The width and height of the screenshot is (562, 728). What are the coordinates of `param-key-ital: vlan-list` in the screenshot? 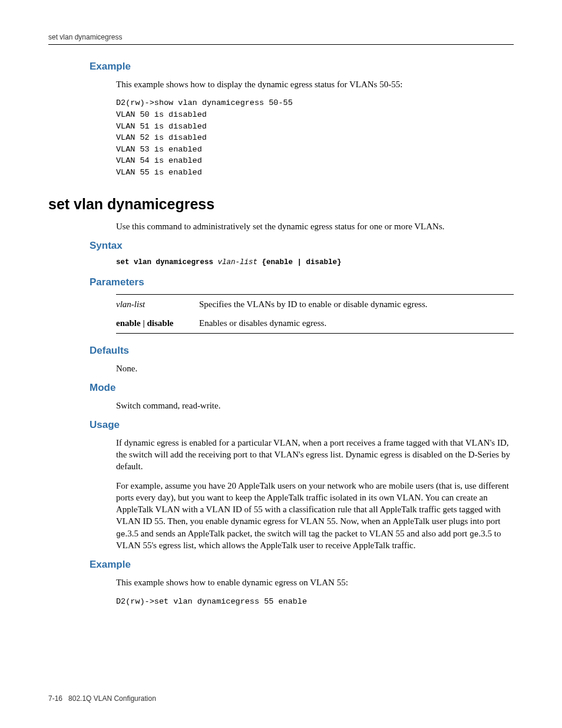 It's located at (131, 304).